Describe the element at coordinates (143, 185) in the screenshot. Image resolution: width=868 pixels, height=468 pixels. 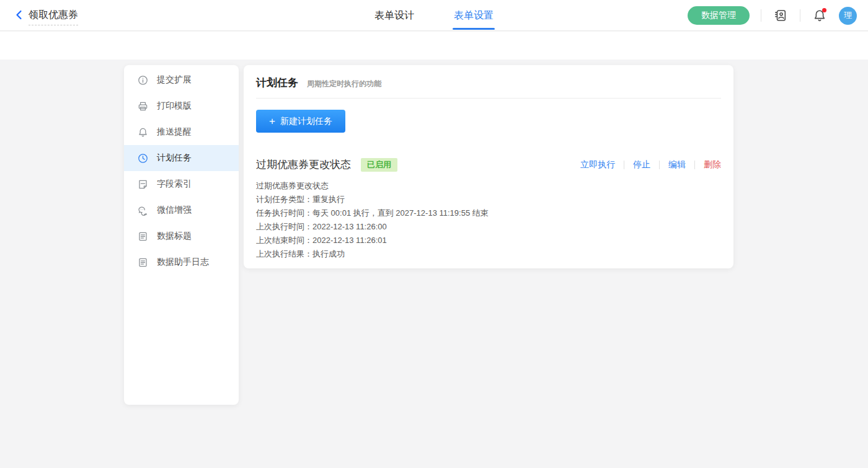
I see `document-icon` at that location.